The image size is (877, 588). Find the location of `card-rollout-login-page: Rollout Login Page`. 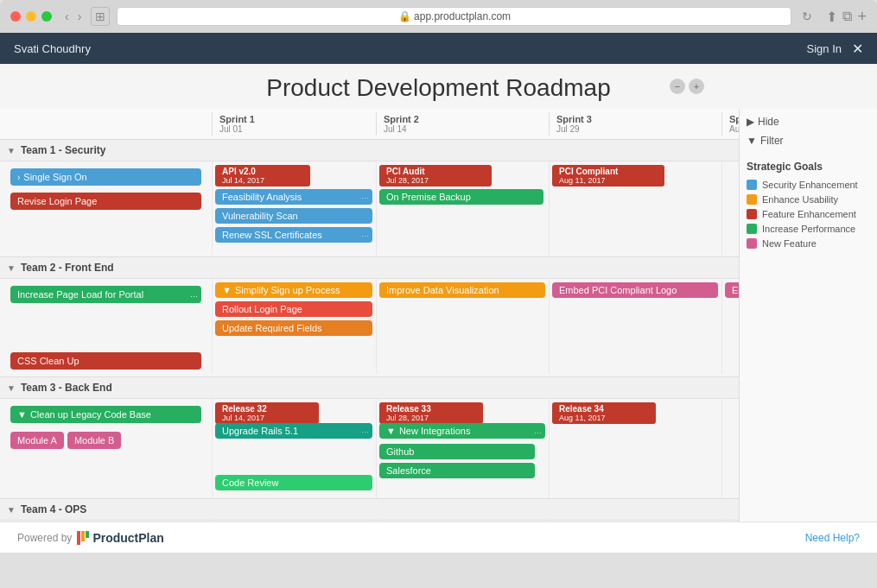

card-rollout-login-page: Rollout Login Page is located at coordinates (294, 309).